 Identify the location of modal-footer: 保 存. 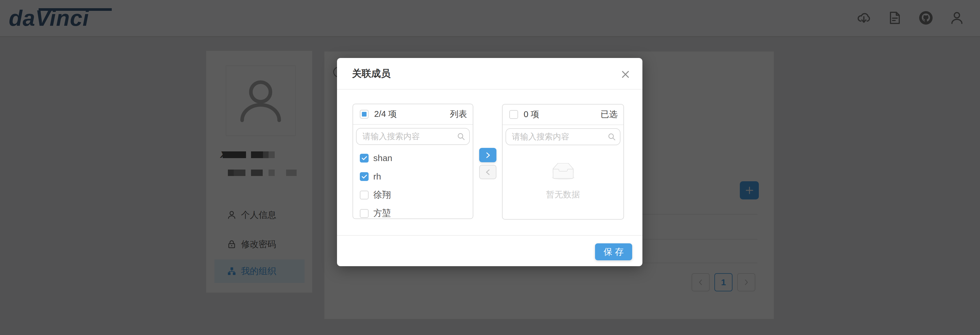
(490, 250).